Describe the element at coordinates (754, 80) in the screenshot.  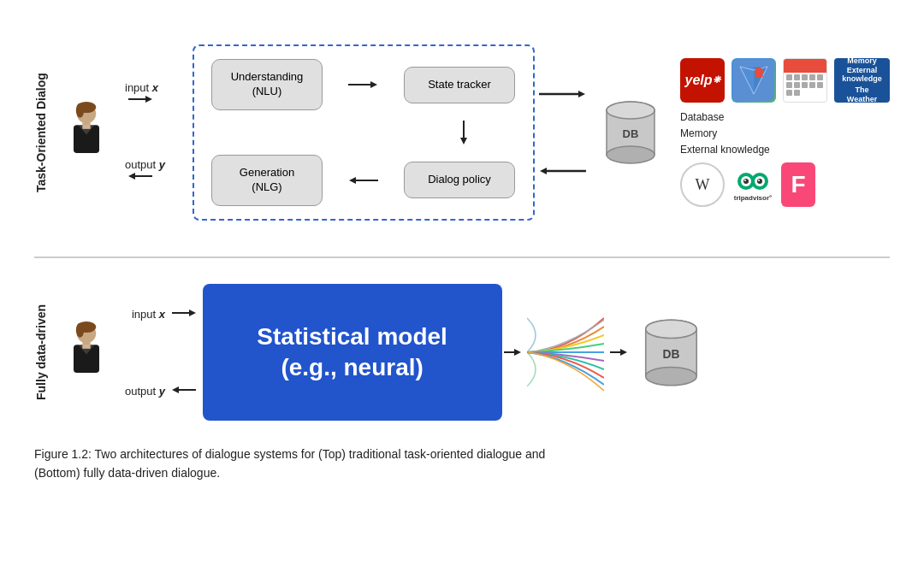
I see `maps-icon` at that location.